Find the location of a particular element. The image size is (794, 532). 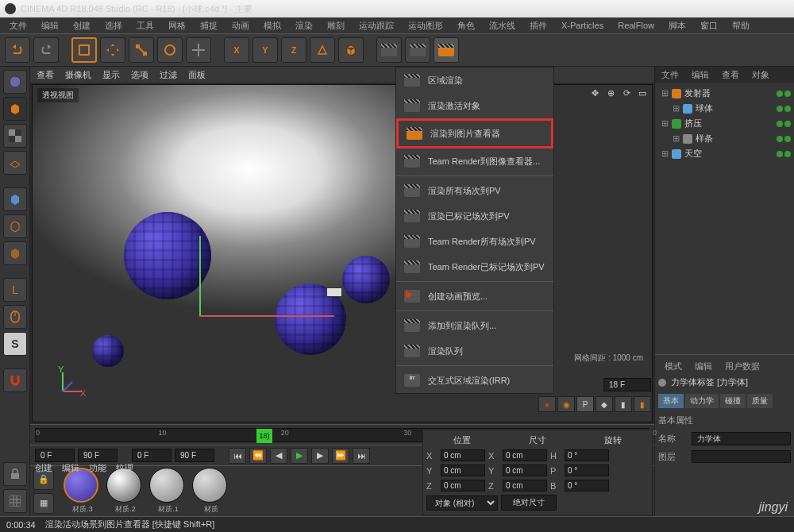

material-item: 材质.1 is located at coordinates (168, 491).